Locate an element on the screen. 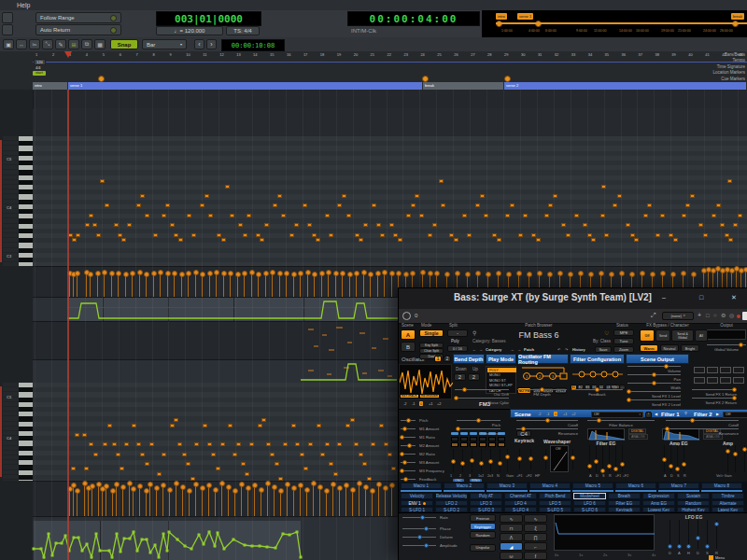  keytrack-routing-label: +F1 is located at coordinates (519, 476).